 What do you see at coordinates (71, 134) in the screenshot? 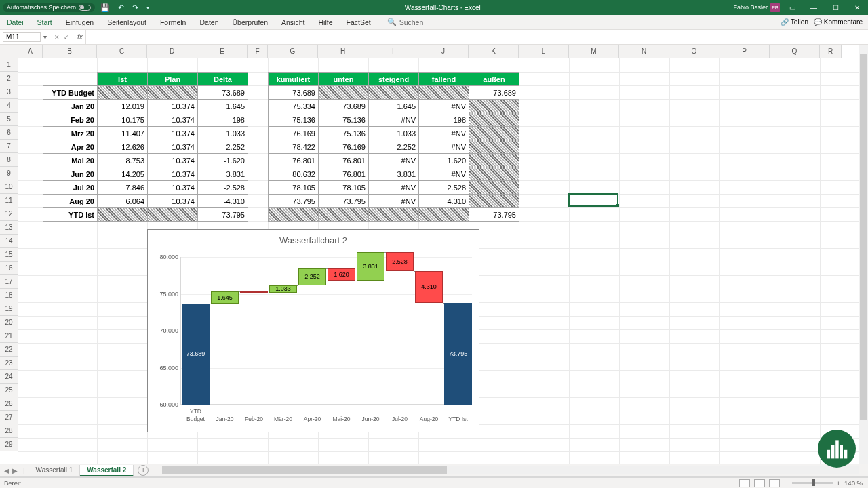
I see `cell: Mrz 20` at bounding box center [71, 134].